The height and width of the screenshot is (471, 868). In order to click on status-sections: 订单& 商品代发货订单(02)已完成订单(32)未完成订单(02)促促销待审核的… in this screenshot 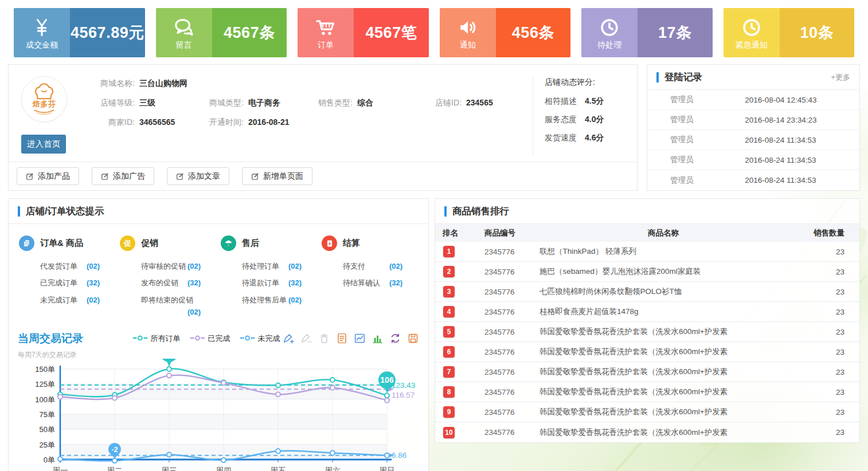, I will do `click(218, 274)`.